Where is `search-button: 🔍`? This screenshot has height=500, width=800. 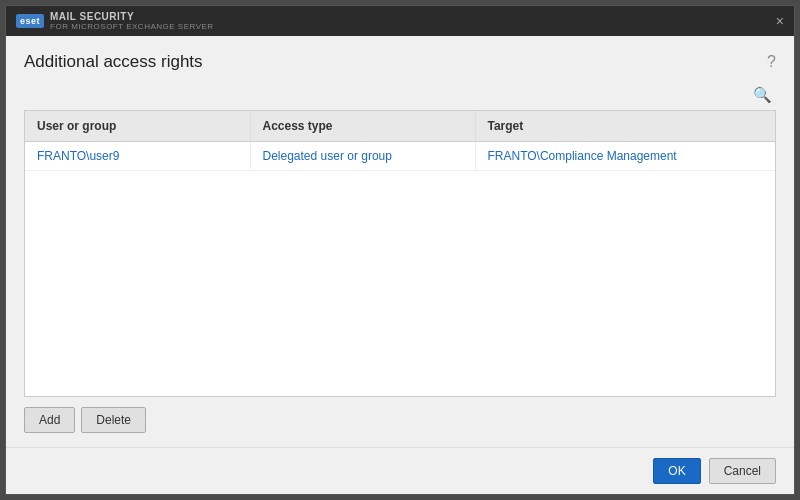
search-button: 🔍 is located at coordinates (762, 95).